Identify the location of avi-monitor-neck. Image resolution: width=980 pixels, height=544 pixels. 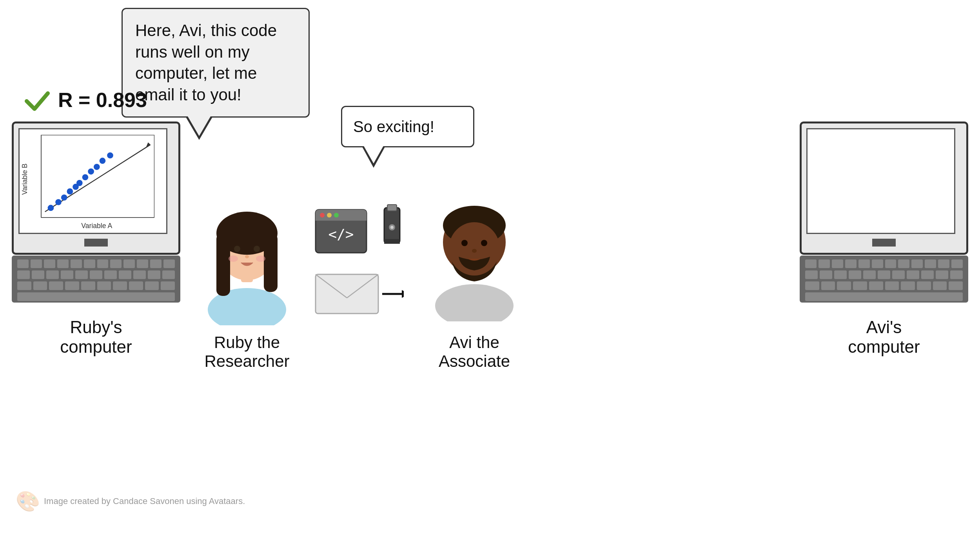
(884, 243).